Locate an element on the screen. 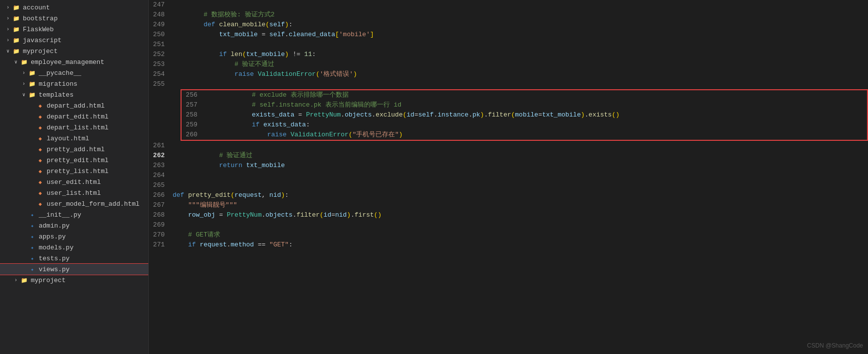 The width and height of the screenshot is (868, 354). sidebar-item-label: pretty_list.html is located at coordinates (77, 172).